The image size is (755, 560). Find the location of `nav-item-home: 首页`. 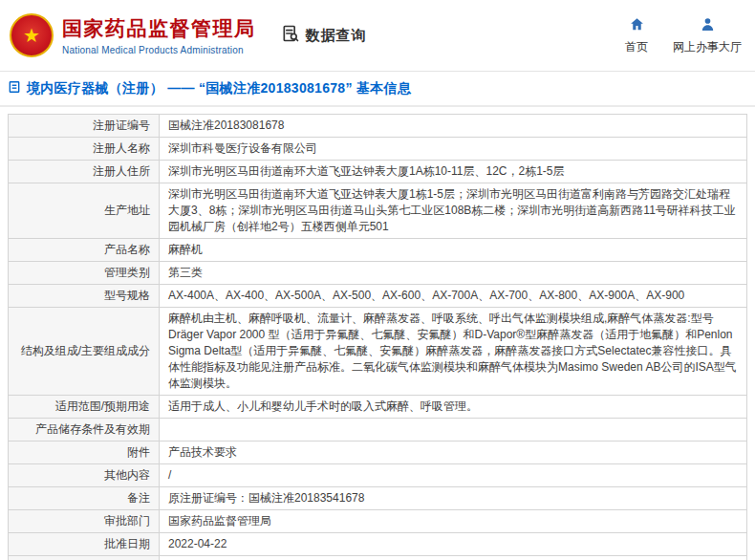

nav-item-home: 首页 is located at coordinates (636, 36).